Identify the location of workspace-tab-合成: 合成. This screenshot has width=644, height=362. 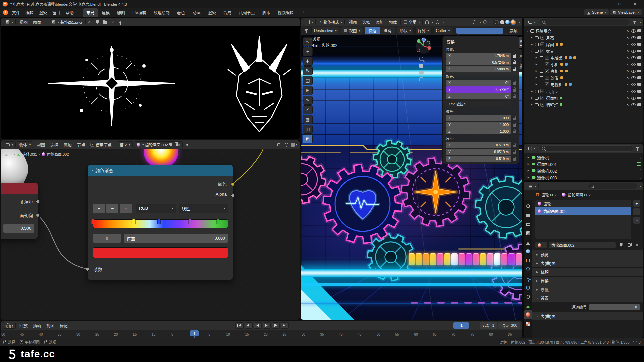
(227, 13).